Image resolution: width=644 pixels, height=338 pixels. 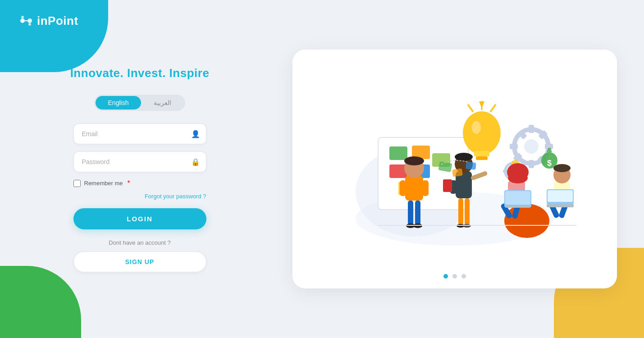 What do you see at coordinates (140, 196) in the screenshot?
I see `forgot-password-link: Forgot your password ?` at bounding box center [140, 196].